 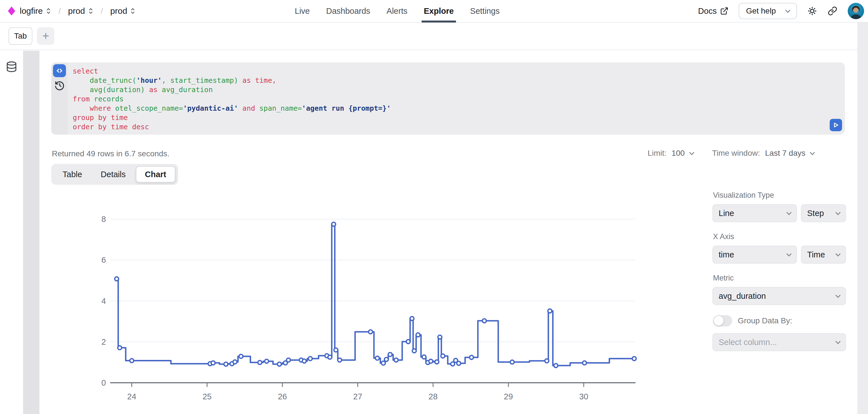 What do you see at coordinates (785, 153) in the screenshot?
I see `time-window-value: Last 7 days` at bounding box center [785, 153].